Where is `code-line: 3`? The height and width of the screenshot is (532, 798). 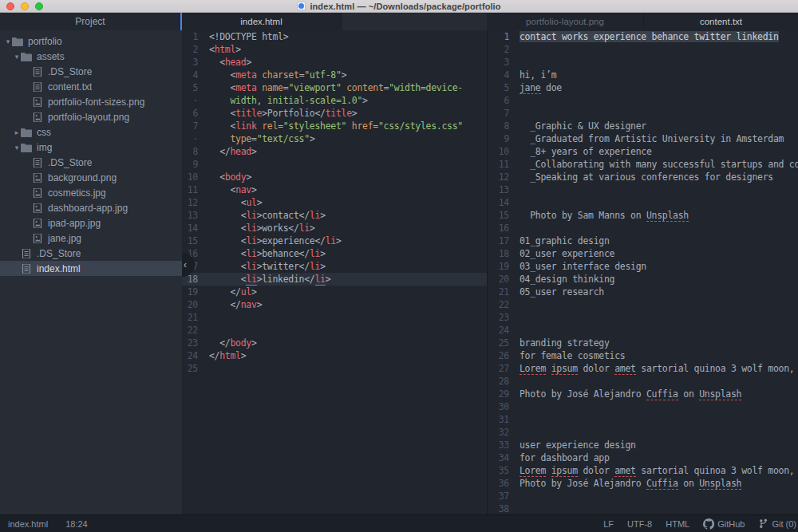
code-line: 3 is located at coordinates (643, 62).